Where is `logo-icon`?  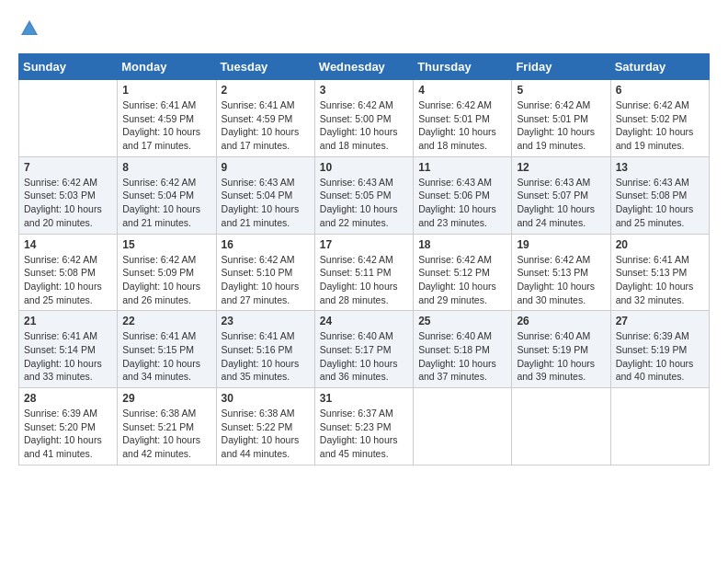
logo-icon is located at coordinates (29, 29).